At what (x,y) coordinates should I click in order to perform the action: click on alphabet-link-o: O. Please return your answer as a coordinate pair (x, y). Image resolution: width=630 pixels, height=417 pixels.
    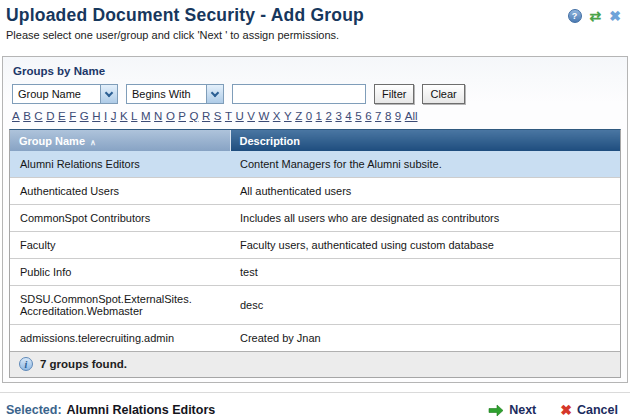
    Looking at the image, I should click on (170, 116).